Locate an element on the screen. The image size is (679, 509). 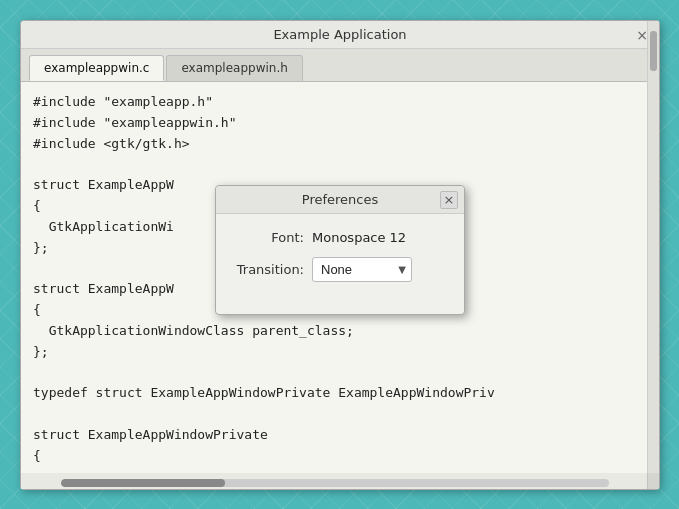
transition-select-wrapper: None Crossfade Slide ▼ is located at coordinates (362, 270).